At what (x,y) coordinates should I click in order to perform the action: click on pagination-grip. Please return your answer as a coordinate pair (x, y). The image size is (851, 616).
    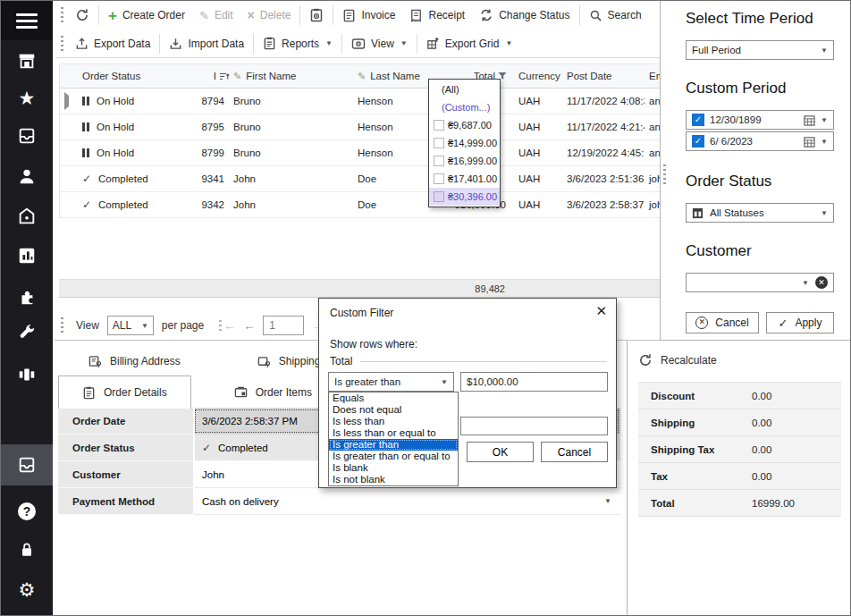
    Looking at the image, I should click on (63, 325).